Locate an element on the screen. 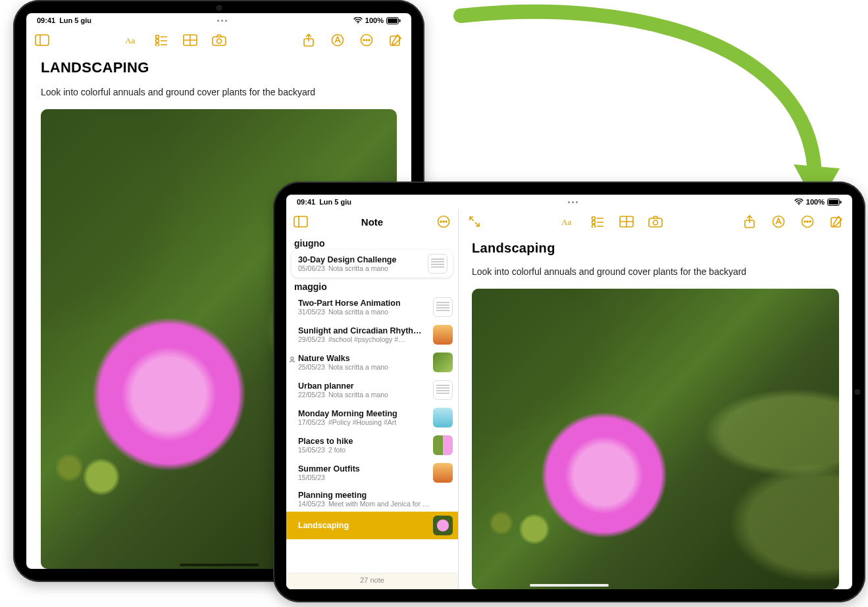 The height and width of the screenshot is (607, 868). note-item-title: Nature Walks is located at coordinates (363, 358).